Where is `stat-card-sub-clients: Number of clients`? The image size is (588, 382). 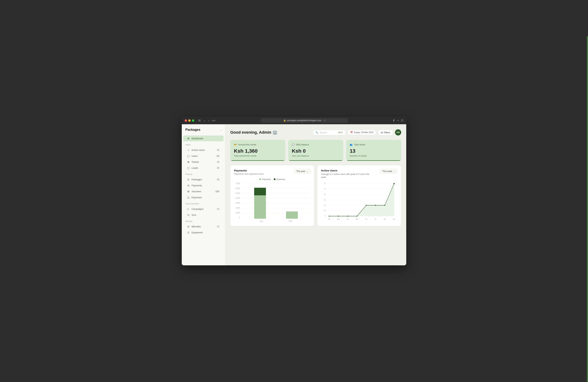
stat-card-sub-clients: Number of clients is located at coordinates (374, 156).